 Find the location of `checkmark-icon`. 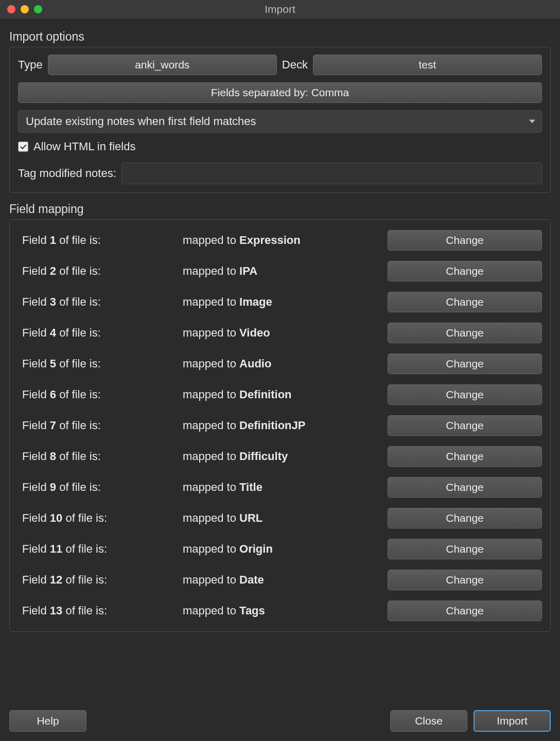

checkmark-icon is located at coordinates (23, 146).